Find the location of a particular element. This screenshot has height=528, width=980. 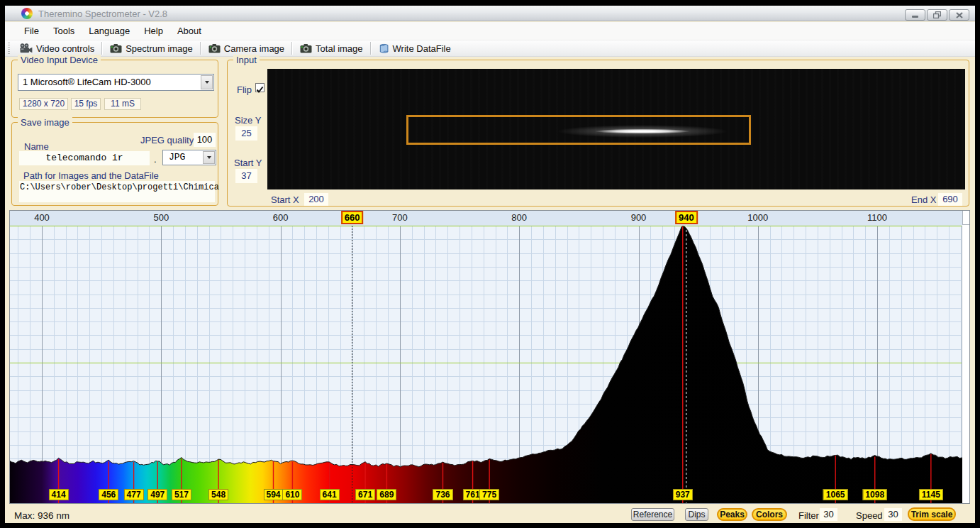

format-dropdown-arrow is located at coordinates (208, 158).